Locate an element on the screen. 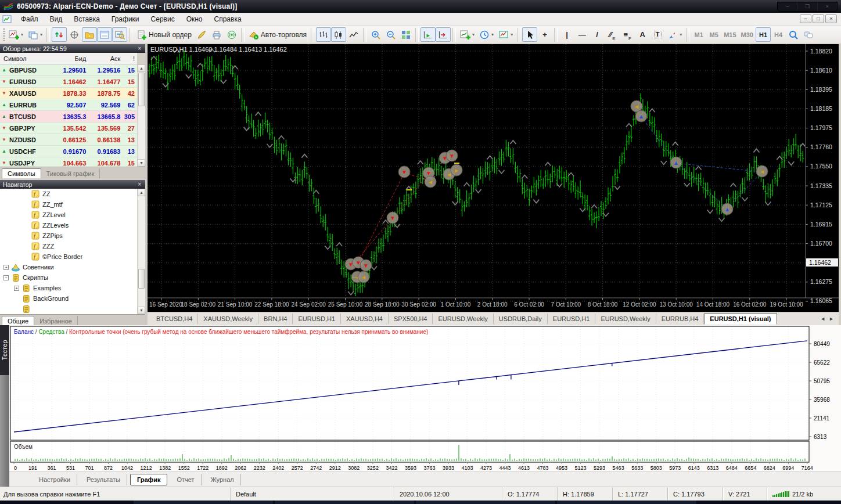 The image size is (841, 504). tree-item-ZZLevel: fZZLevel is located at coordinates (73, 215).